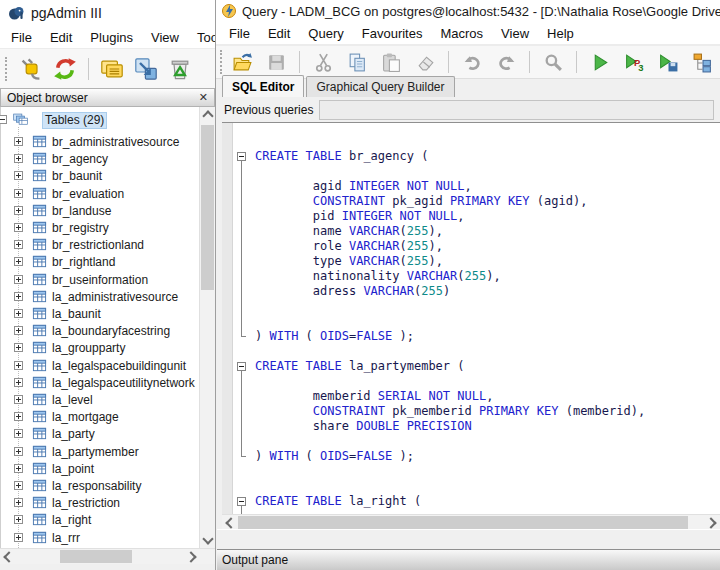 The height and width of the screenshot is (570, 720). Describe the element at coordinates (108, 556) in the screenshot. I see `tree-horizontal-scrollbar` at that location.